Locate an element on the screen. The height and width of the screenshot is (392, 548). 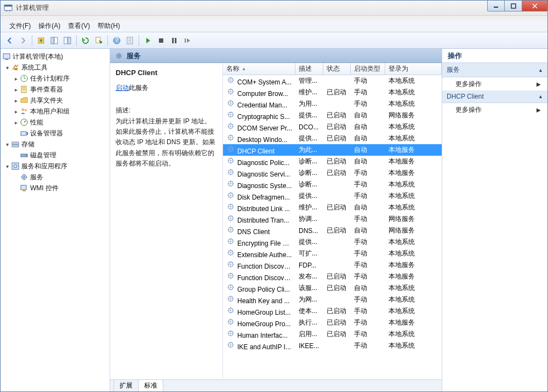
up-button is located at coordinates (41, 41).